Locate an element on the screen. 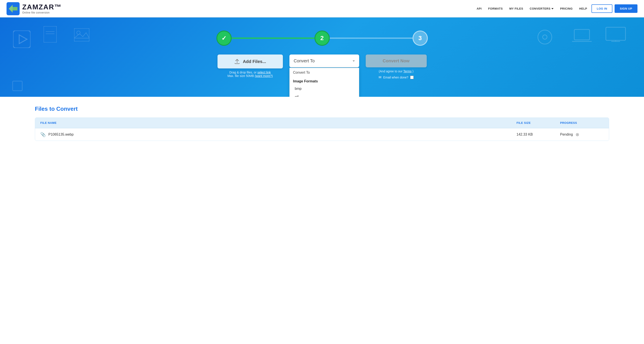 The width and height of the screenshot is (644, 344). progress-status: Pending is located at coordinates (566, 134).